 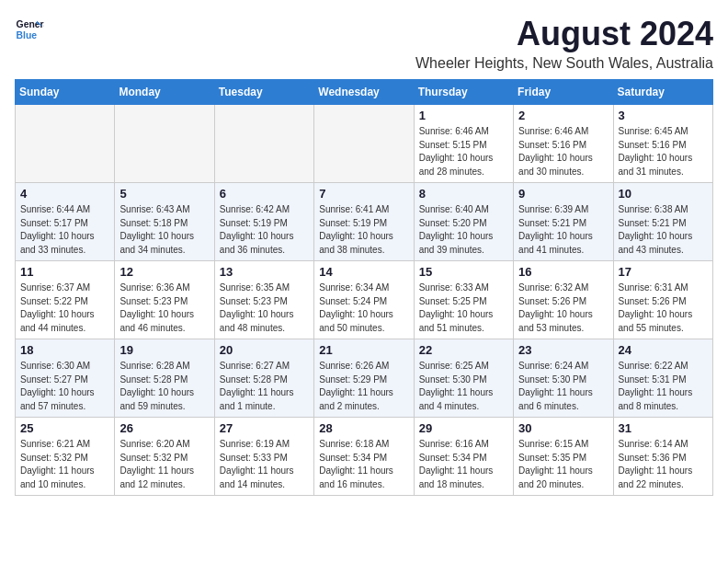 I want to click on day-info: Sunrise: 6:40 AM Sunset: 5:20 PM Dayligh…, so click(x=463, y=230).